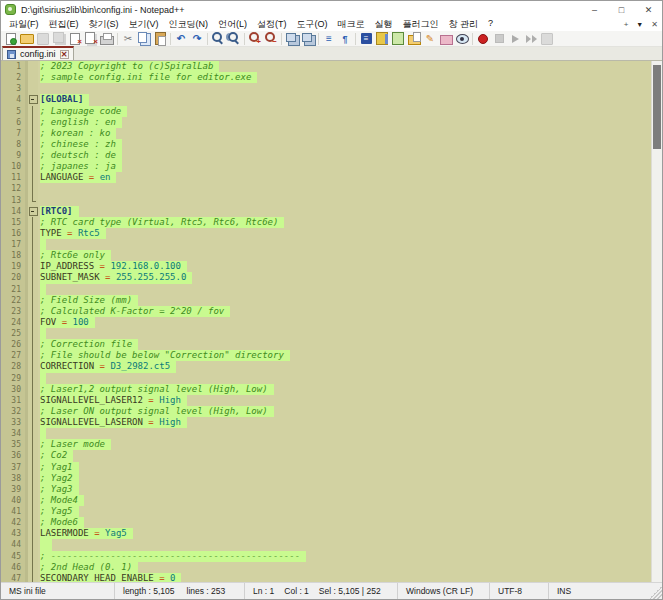 The image size is (663, 600). I want to click on function-list-icon, so click(366, 39).